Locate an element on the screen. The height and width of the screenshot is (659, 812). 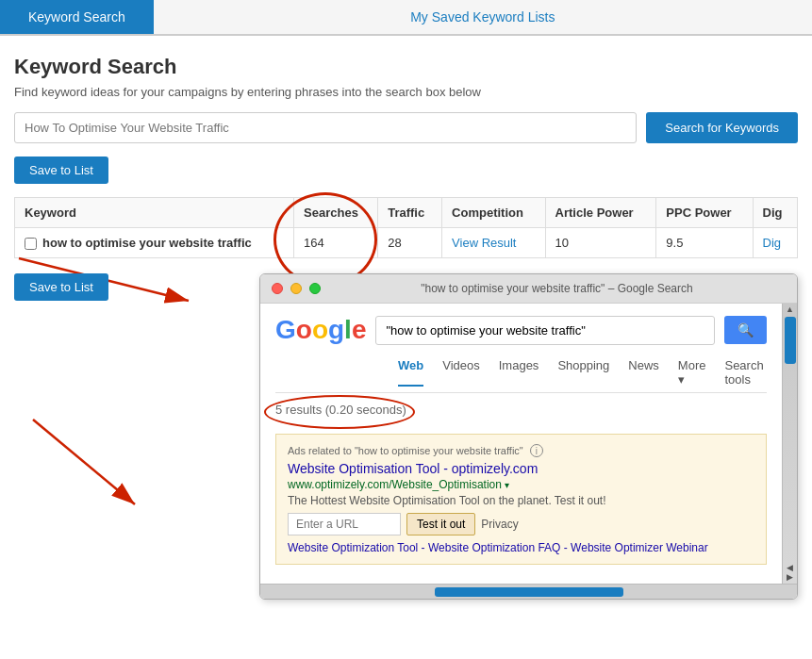
ad-block: Ads related to "how to optimise your web… is located at coordinates (521, 500).